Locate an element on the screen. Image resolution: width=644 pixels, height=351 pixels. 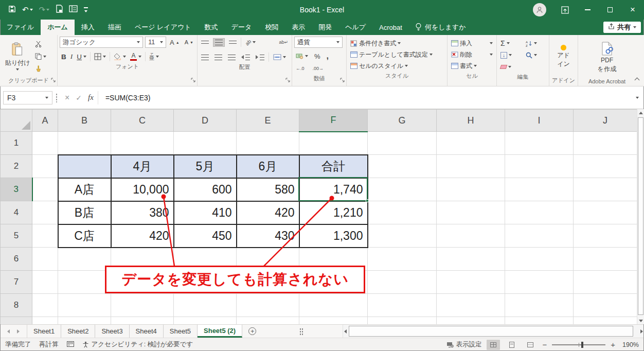
cell-C4: 380 is located at coordinates (142, 213).